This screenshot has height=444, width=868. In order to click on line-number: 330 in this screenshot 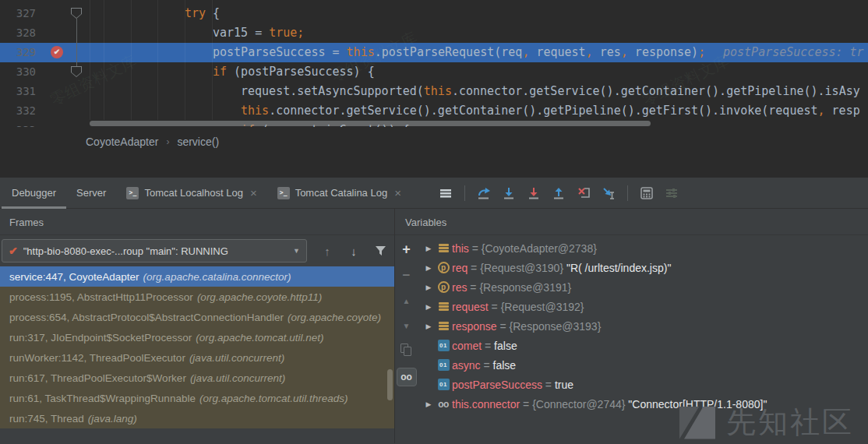, I will do `click(18, 72)`.